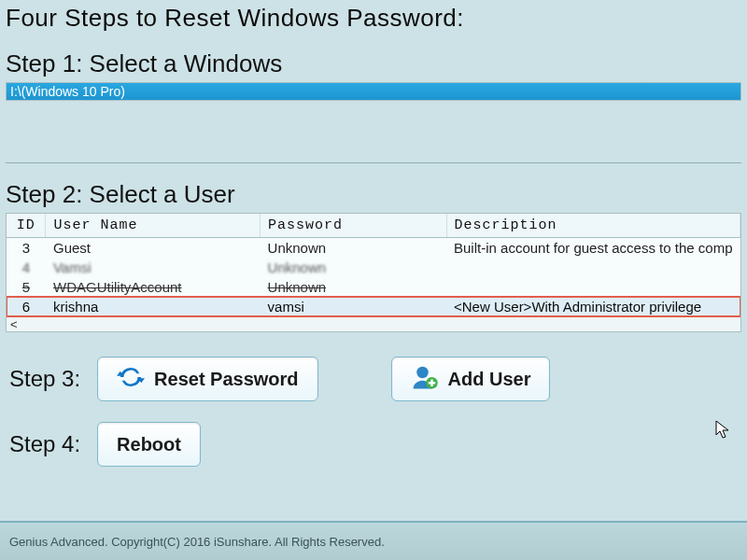 The width and height of the screenshot is (747, 560). I want to click on scroll-indicator: <, so click(374, 324).